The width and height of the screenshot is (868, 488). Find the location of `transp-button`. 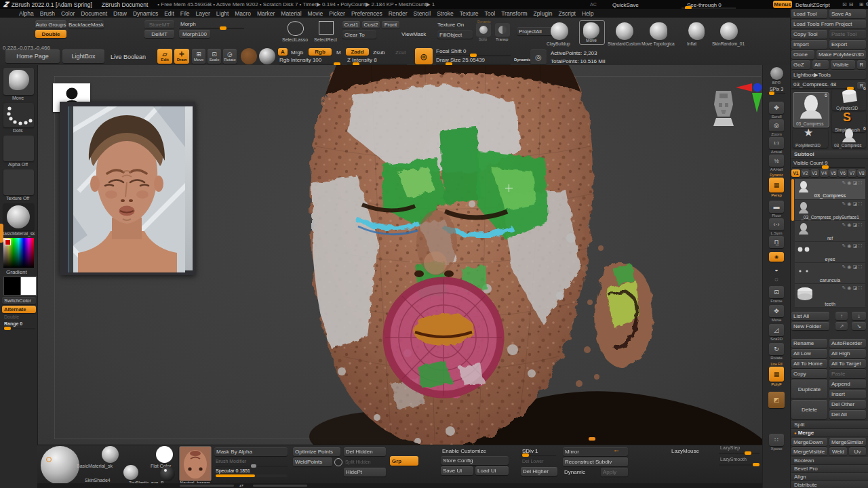

transp-button is located at coordinates (502, 30).